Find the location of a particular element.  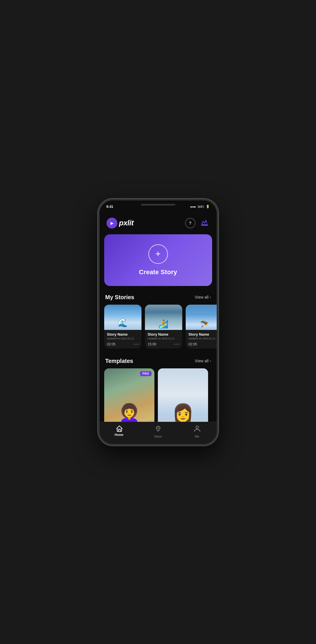

chevron-right-icon-2: › is located at coordinates (210, 361).